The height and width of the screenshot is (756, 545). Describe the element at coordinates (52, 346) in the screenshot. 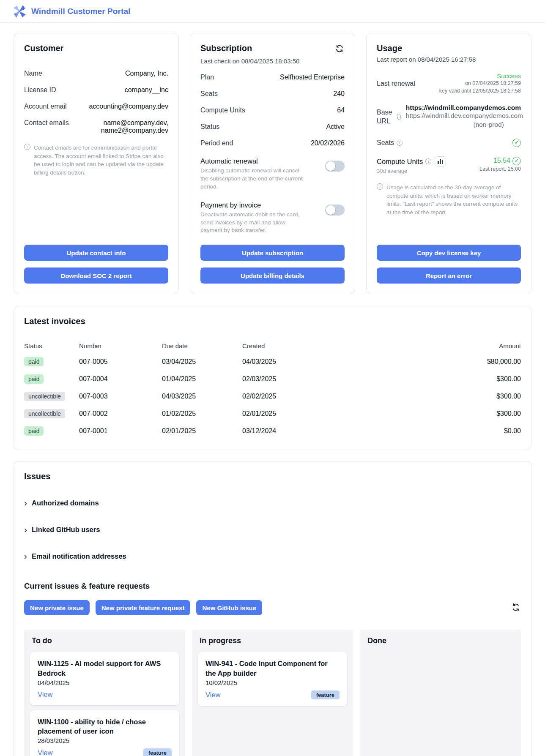

I see `col-status: Status` at that location.